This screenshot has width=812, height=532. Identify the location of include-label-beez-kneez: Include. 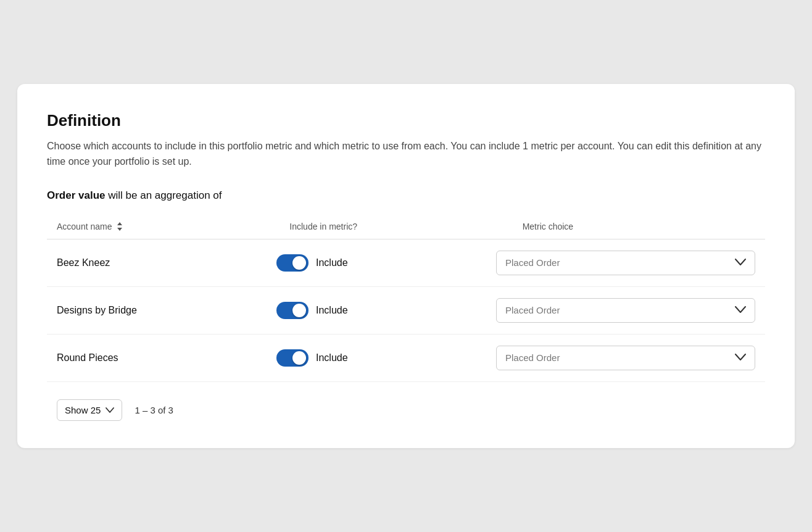
(332, 263).